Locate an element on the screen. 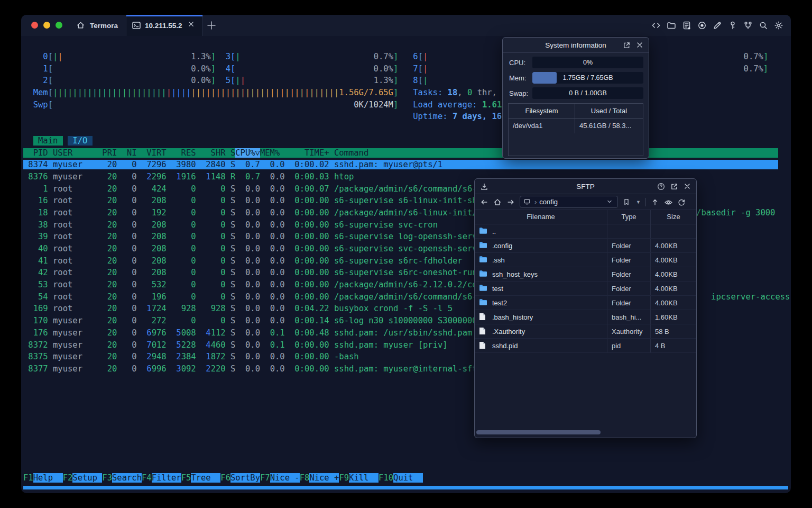 This screenshot has width=812, height=508. path-breadcrumb: › config is located at coordinates (569, 202).